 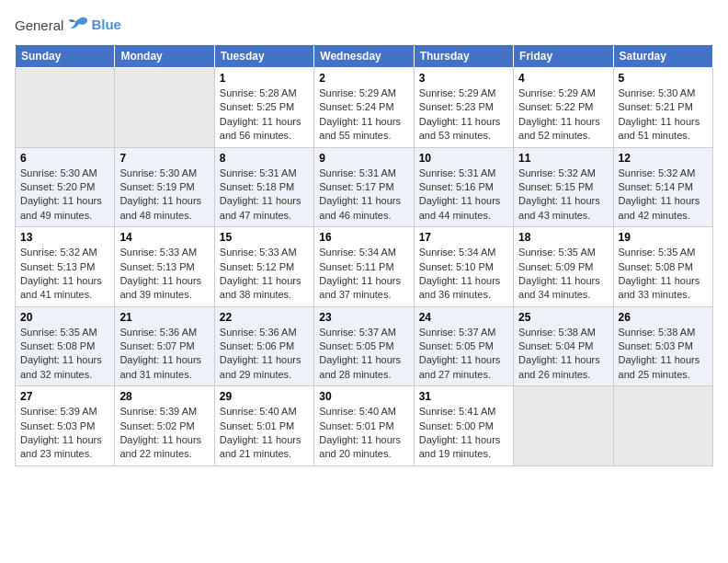 What do you see at coordinates (64, 237) in the screenshot?
I see `day-number: 13` at bounding box center [64, 237].